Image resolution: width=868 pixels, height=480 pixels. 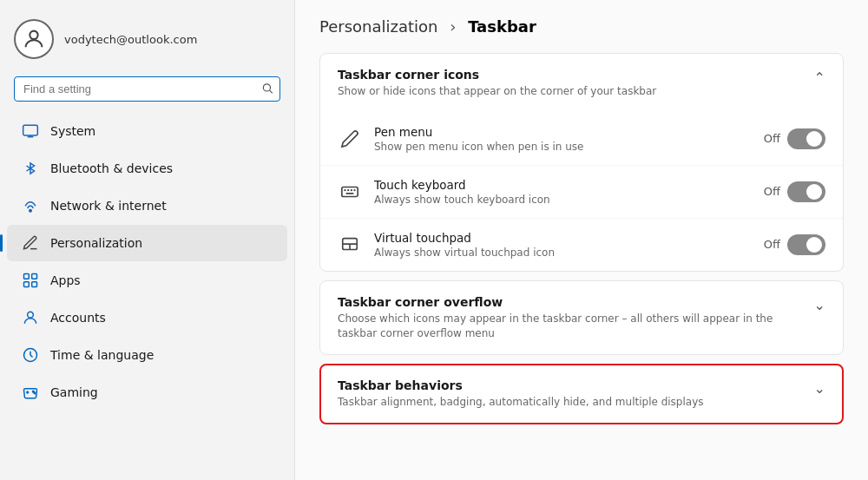 What do you see at coordinates (73, 131) in the screenshot?
I see `sidebar-item-system-label: System` at bounding box center [73, 131].